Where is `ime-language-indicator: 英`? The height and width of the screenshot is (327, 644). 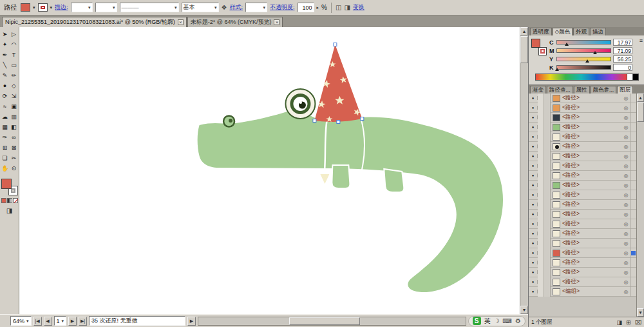
ime-language-indicator: 英 is located at coordinates (488, 321).